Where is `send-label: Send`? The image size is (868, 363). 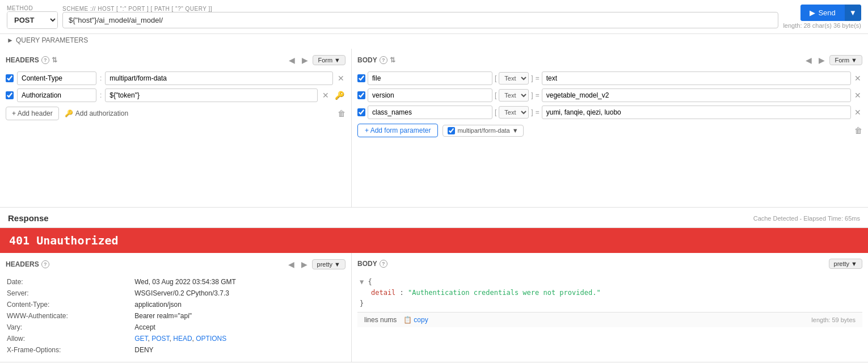
send-label: Send is located at coordinates (827, 12).